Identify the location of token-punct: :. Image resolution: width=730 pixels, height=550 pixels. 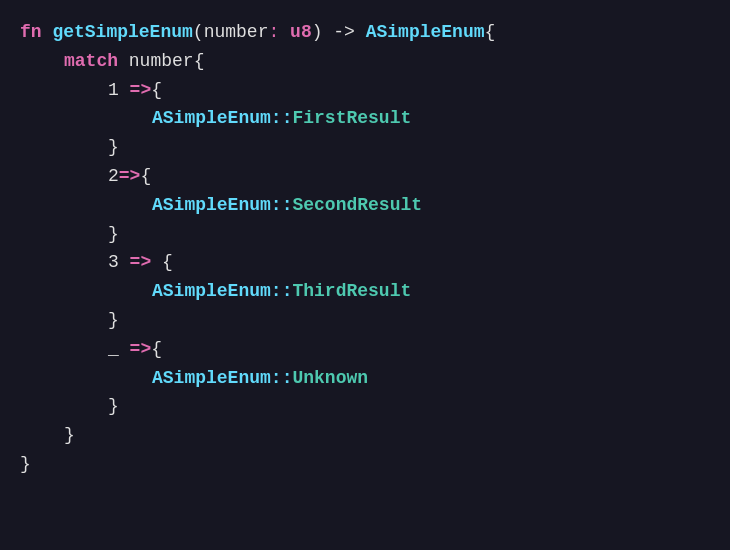
(279, 32).